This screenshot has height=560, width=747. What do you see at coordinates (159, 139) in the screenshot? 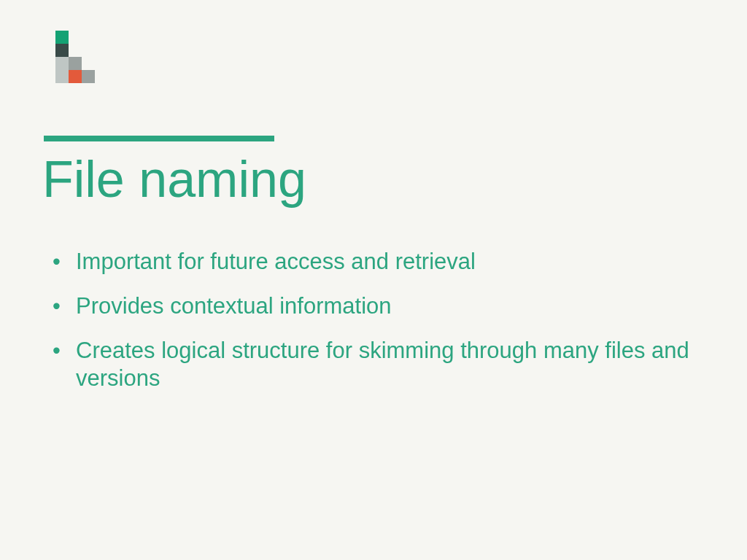
I see `title-divider` at bounding box center [159, 139].